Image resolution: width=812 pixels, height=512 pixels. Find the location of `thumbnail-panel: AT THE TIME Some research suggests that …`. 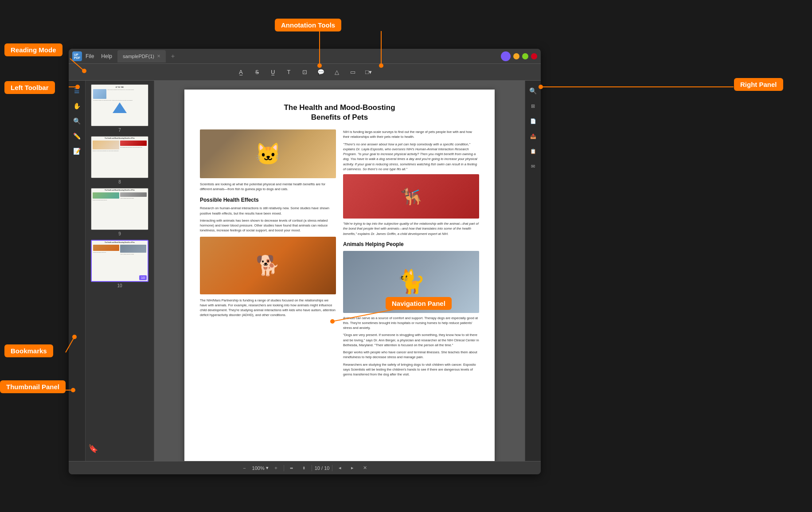

thumbnail-panel: AT THE TIME Some research suggests that … is located at coordinates (120, 271).